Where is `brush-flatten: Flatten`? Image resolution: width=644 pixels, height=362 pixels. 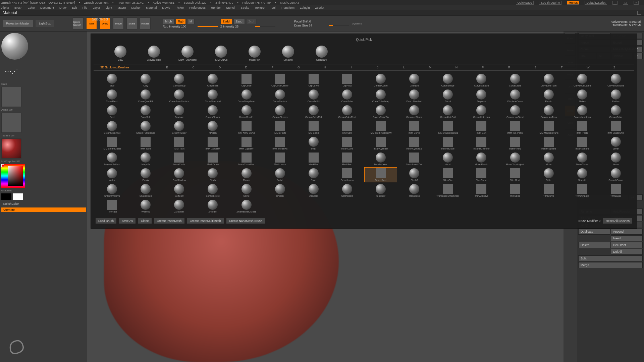
brush-flatten: Flatten is located at coordinates (616, 96).